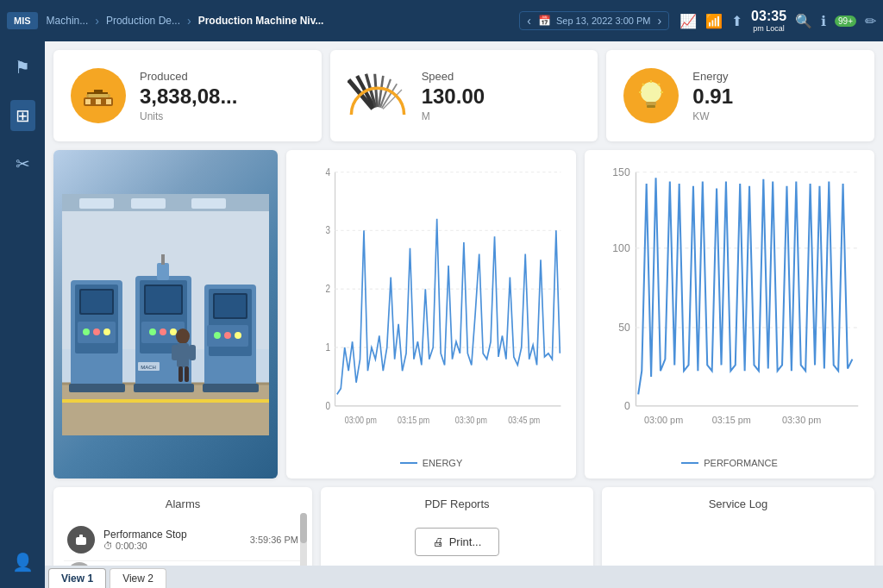 This screenshot has width=883, height=588. I want to click on search-icon: 🔍, so click(804, 21).